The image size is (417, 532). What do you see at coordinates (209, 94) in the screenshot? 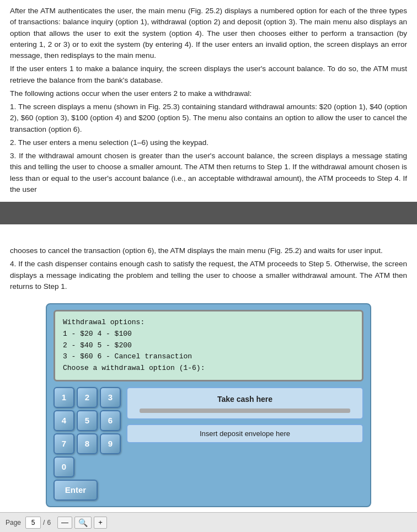
I see `top-paragraph-3: The following actions occur when the use…` at bounding box center [209, 94].